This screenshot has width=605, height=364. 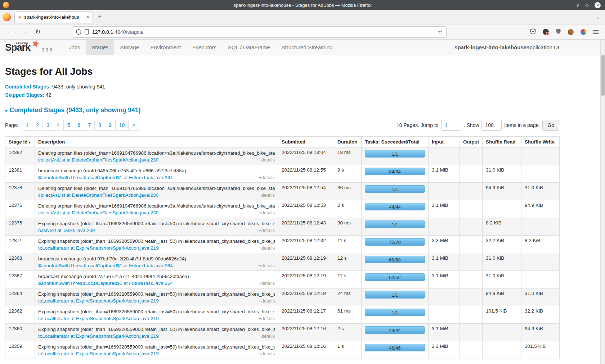 I want to click on table-row: 12360 Expiring snapshots (older_than=166…, so click(x=282, y=332).